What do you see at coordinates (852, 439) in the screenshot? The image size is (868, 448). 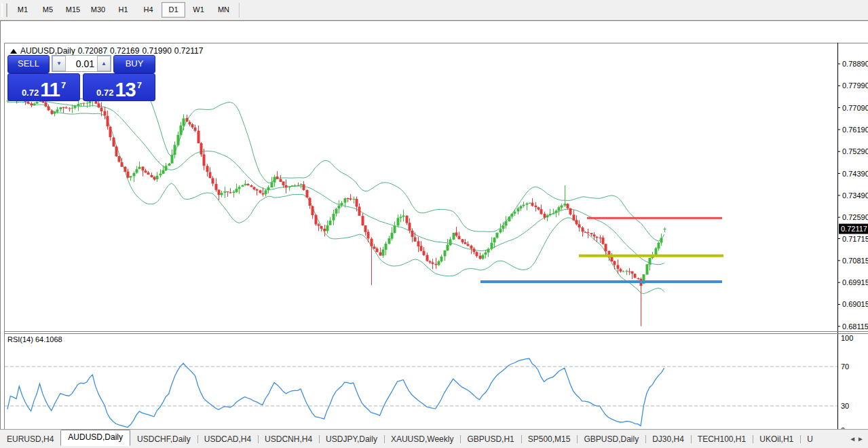 I see `tabs-scroll-left-icon: ◄` at bounding box center [852, 439].